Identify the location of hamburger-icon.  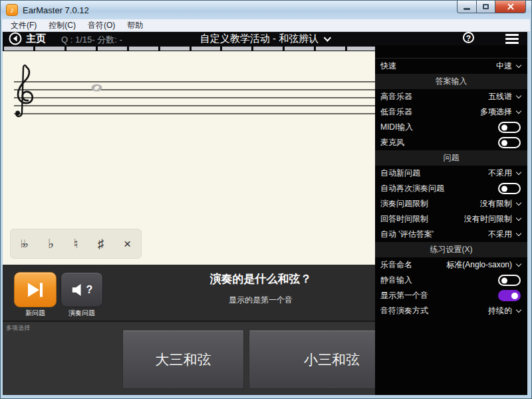
(512, 35).